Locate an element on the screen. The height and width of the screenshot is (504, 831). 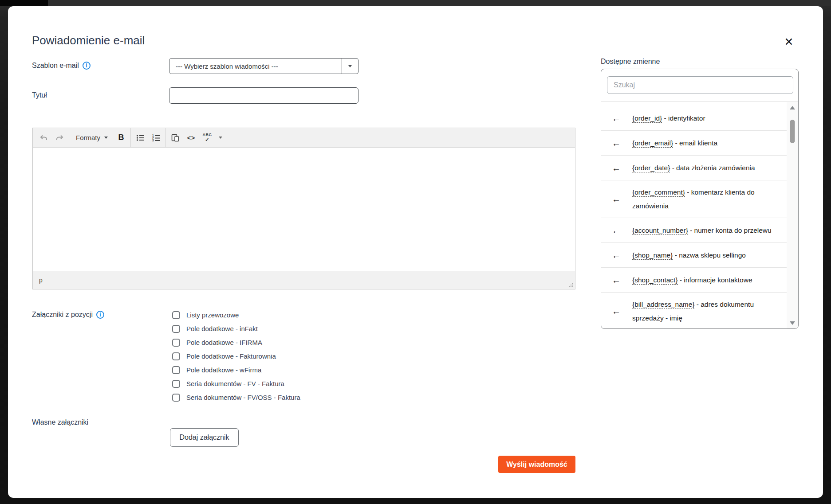
svg-text: 3 is located at coordinates (153, 140).